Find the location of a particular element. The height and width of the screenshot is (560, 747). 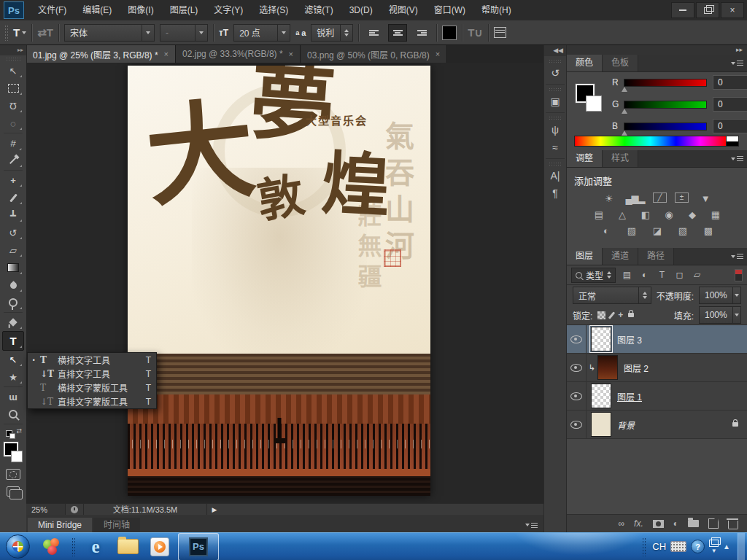

menu-window: 窗口(W) is located at coordinates (449, 10).